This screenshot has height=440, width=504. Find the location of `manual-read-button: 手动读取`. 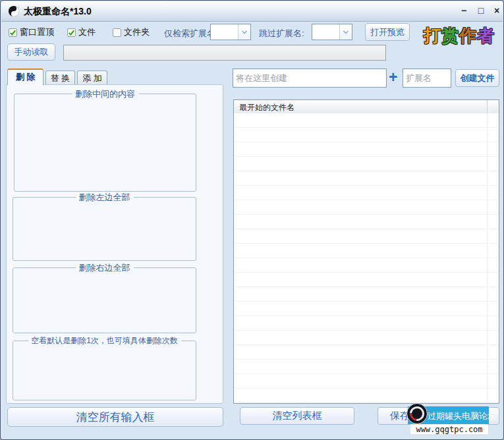

manual-read-button: 手动读取 is located at coordinates (32, 52).